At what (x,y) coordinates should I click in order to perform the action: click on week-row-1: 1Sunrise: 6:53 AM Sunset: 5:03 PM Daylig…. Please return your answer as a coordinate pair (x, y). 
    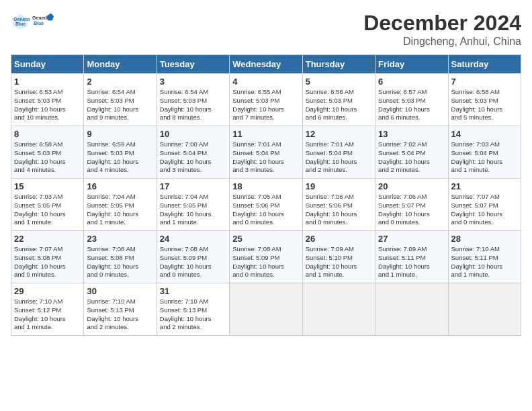
    Looking at the image, I should click on (266, 100).